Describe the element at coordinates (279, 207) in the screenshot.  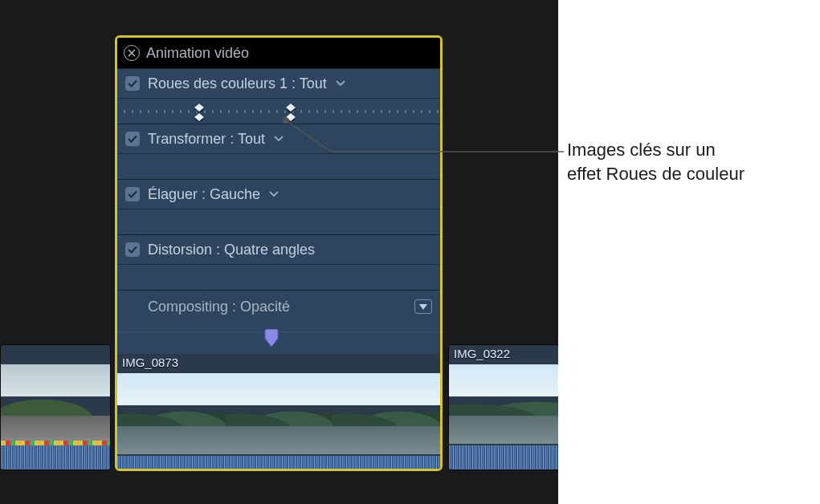
I see `effect-row-crop: Élaguer : Gauche` at that location.